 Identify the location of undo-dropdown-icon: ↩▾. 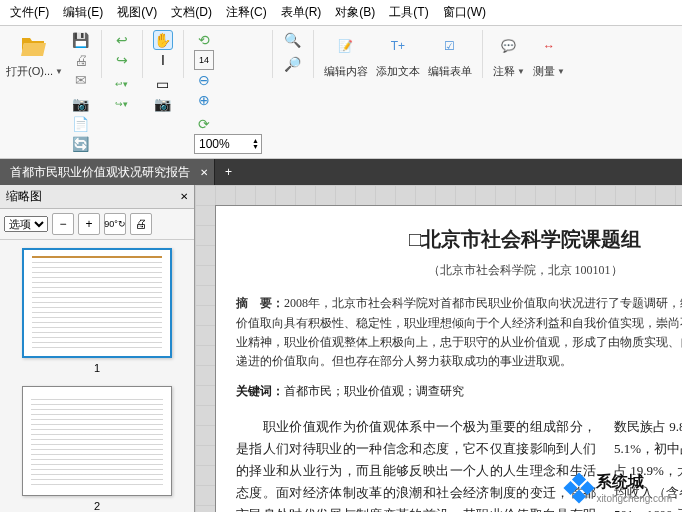
(122, 84).